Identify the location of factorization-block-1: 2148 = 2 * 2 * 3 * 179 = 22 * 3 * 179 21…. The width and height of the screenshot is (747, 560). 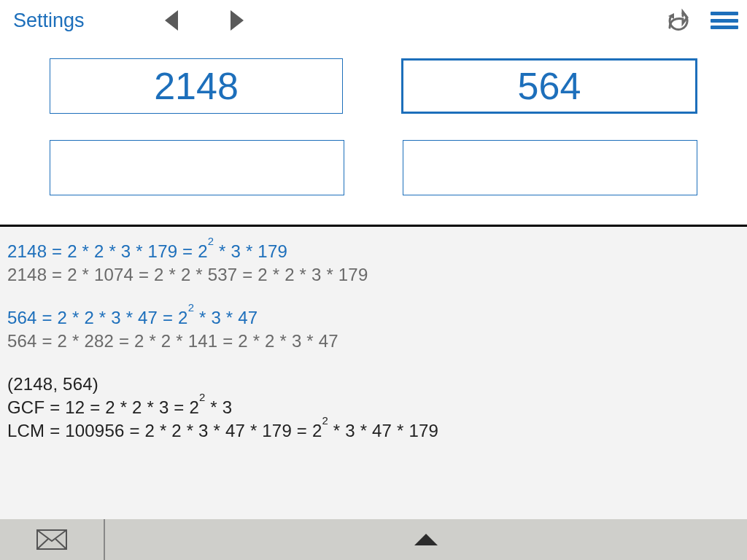
(374, 264).